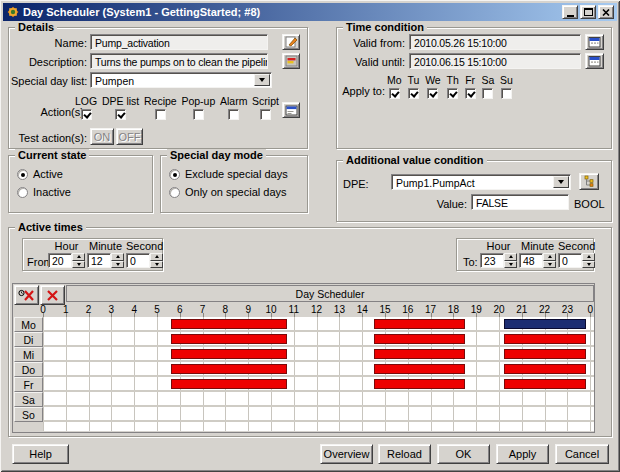 The width and height of the screenshot is (620, 472). Describe the element at coordinates (120, 114) in the screenshot. I see `action-checkbox-dpe-list` at that location.